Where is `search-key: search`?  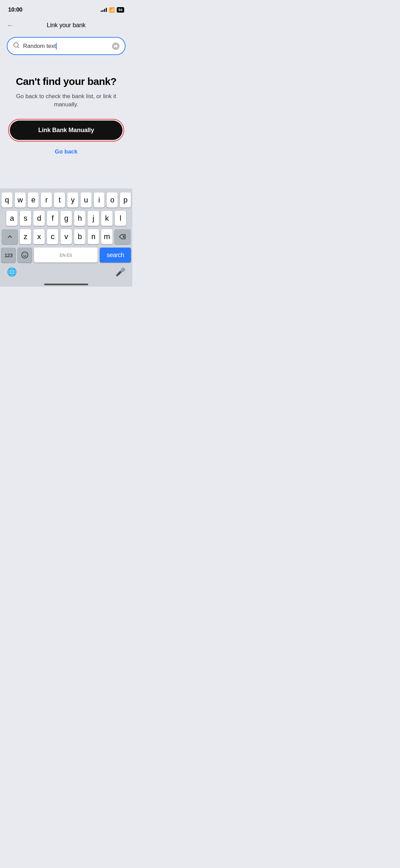
search-key: search is located at coordinates (115, 255).